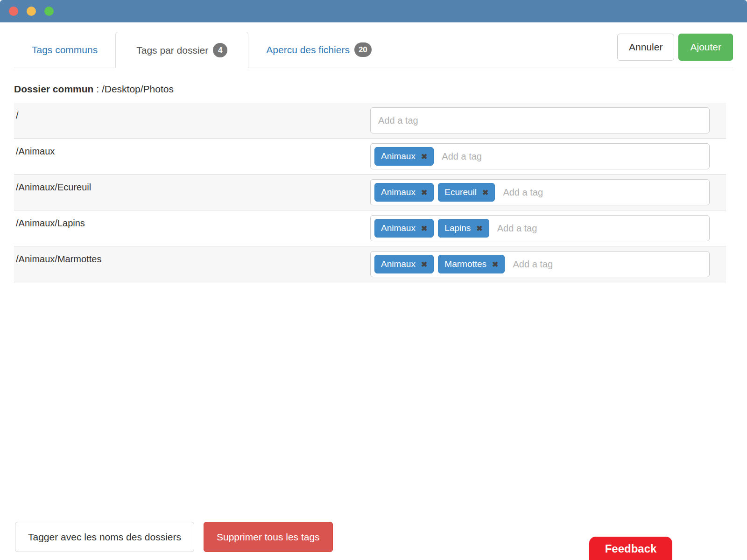 This screenshot has width=747, height=560. What do you see at coordinates (193, 192) in the screenshot?
I see `folder-path: /Animaux/Ecureuil` at bounding box center [193, 192].